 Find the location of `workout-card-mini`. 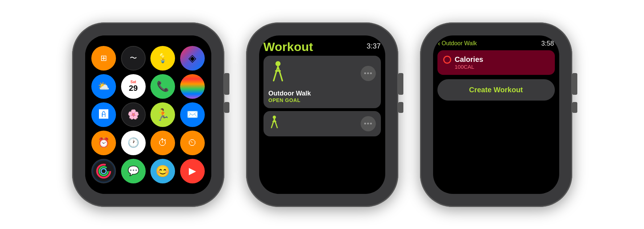

workout-card-mini is located at coordinates (322, 124).